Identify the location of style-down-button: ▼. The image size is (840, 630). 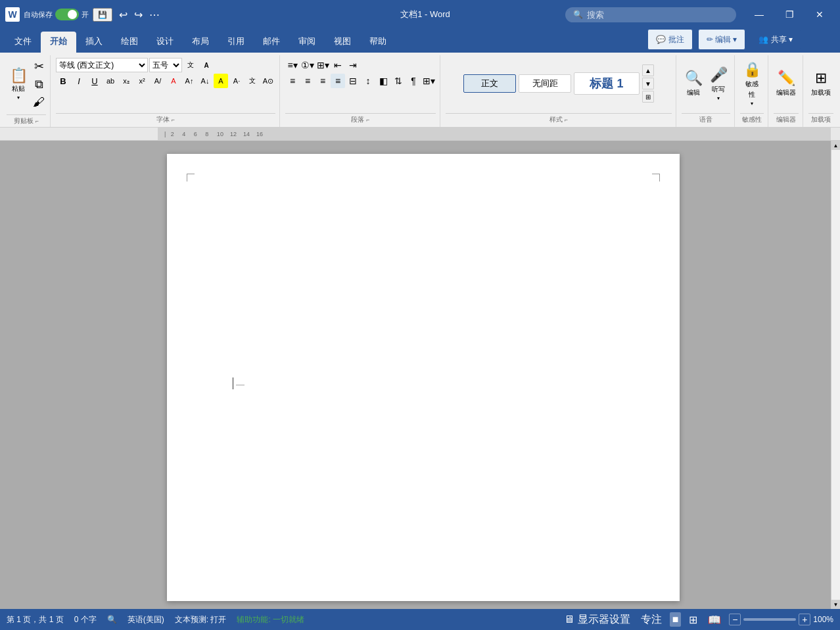
(648, 84).